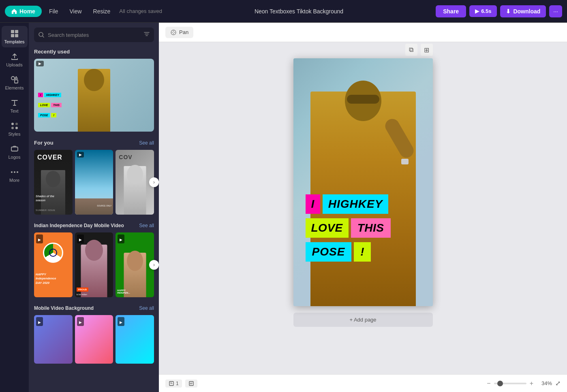 The height and width of the screenshot is (392, 567). What do you see at coordinates (558, 383) in the screenshot?
I see `fullscreen-button: ⤢` at bounding box center [558, 383].